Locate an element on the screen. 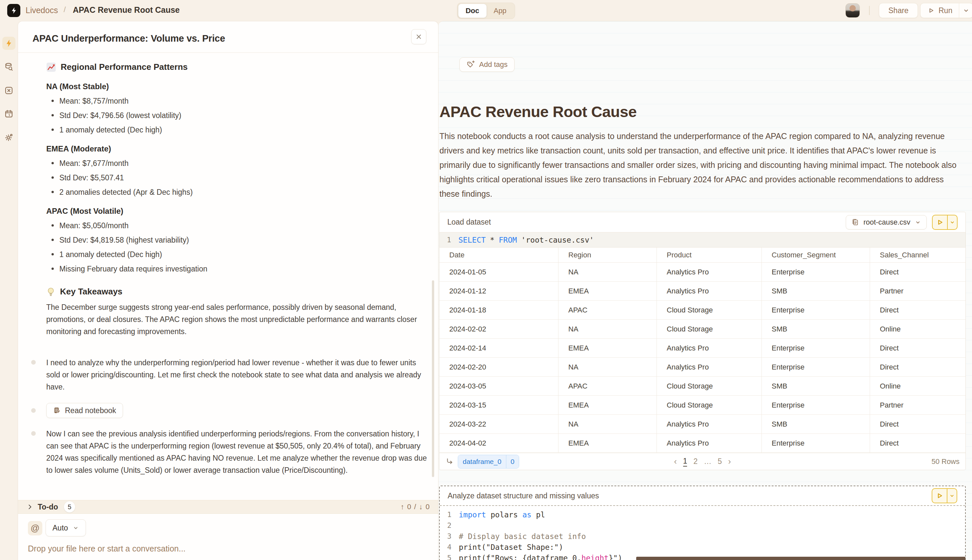 Image resolution: width=972 pixels, height=560 pixels. model-mode-selector: Auto is located at coordinates (66, 528).